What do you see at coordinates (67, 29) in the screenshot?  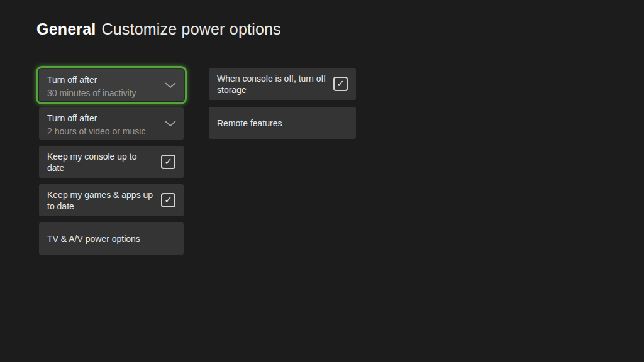 I see `section-label: General` at bounding box center [67, 29].